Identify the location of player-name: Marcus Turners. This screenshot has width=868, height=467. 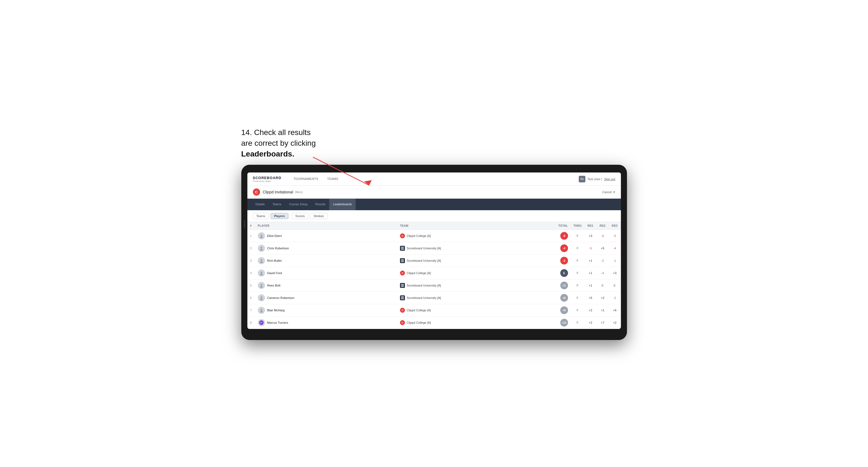
(278, 323).